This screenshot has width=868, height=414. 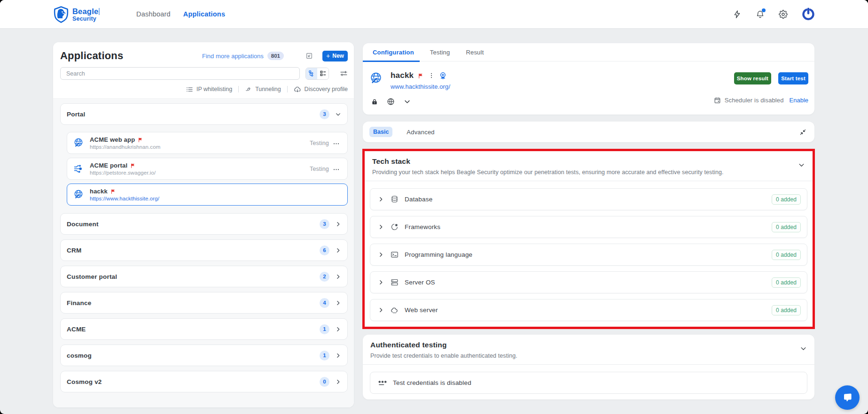 I want to click on application-meta-icons, so click(x=391, y=101).